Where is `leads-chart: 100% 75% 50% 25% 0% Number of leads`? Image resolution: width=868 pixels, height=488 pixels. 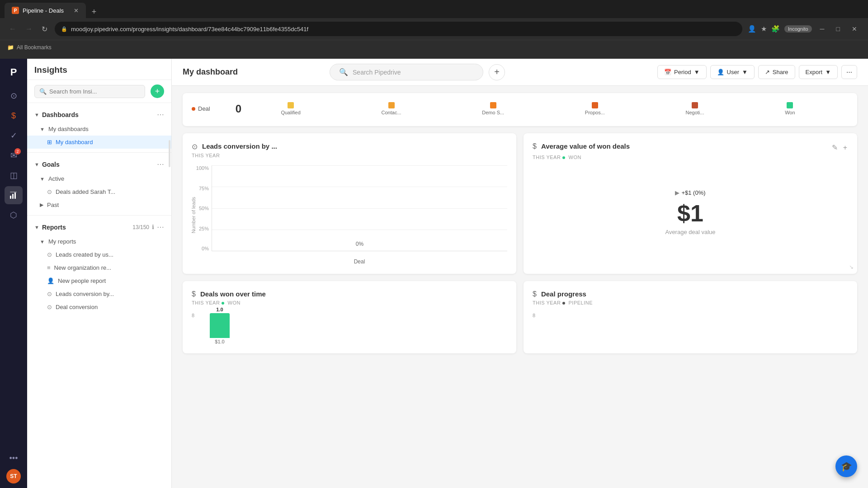 leads-chart: 100% 75% 50% 25% 0% Number of leads is located at coordinates (349, 215).